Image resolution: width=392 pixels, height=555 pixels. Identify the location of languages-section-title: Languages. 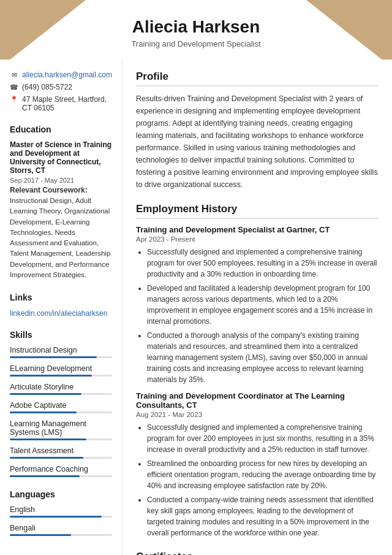
(61, 494).